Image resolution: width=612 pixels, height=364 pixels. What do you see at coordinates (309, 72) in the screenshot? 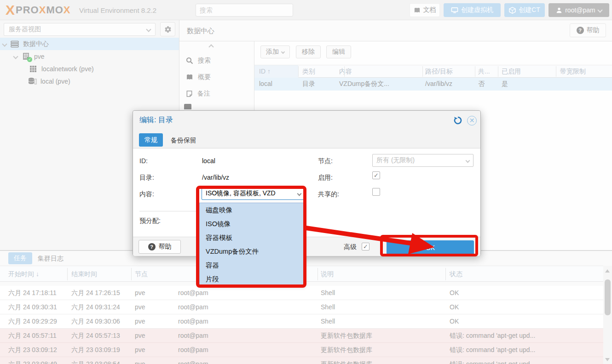
I see `col-header-type: 类别` at bounding box center [309, 72].